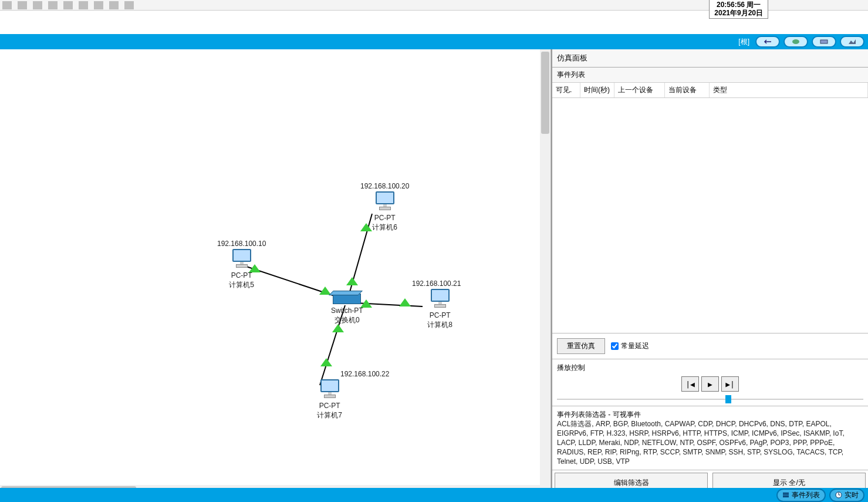 This screenshot has height=502, width=868. Describe the element at coordinates (710, 368) in the screenshot. I see `playback-label: 播放控制` at that location.